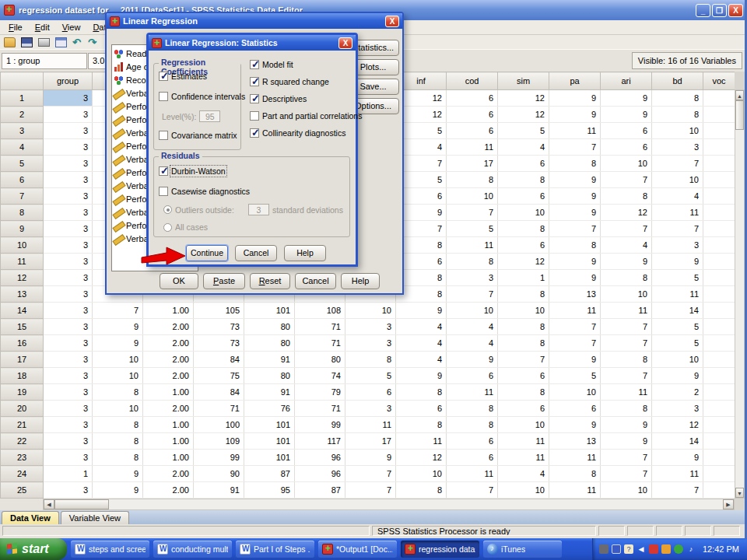 The width and height of the screenshot is (747, 560). Describe the element at coordinates (22, 213) in the screenshot. I see `row-number: 8` at that location.